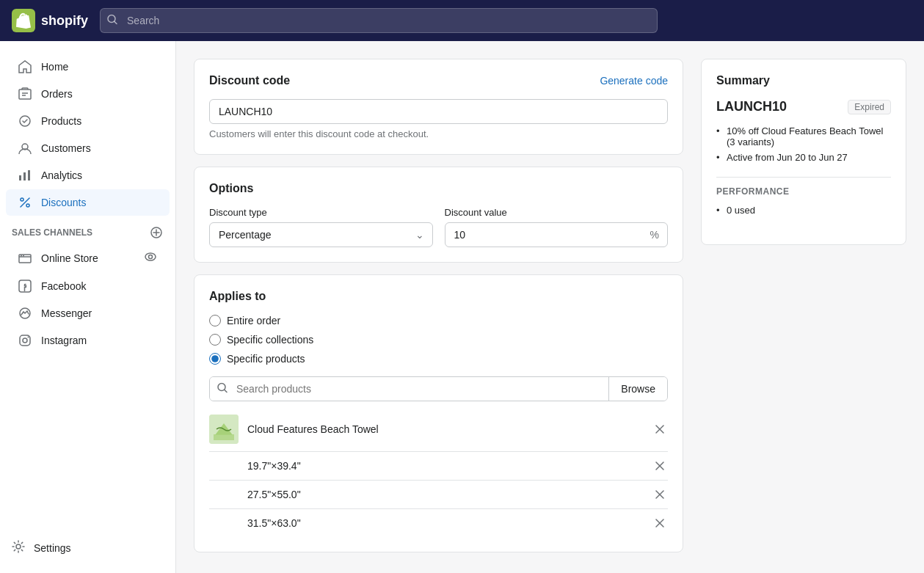 The height and width of the screenshot is (573, 924). What do you see at coordinates (439, 340) in the screenshot?
I see `radio-specific-collections: Specific collections` at bounding box center [439, 340].